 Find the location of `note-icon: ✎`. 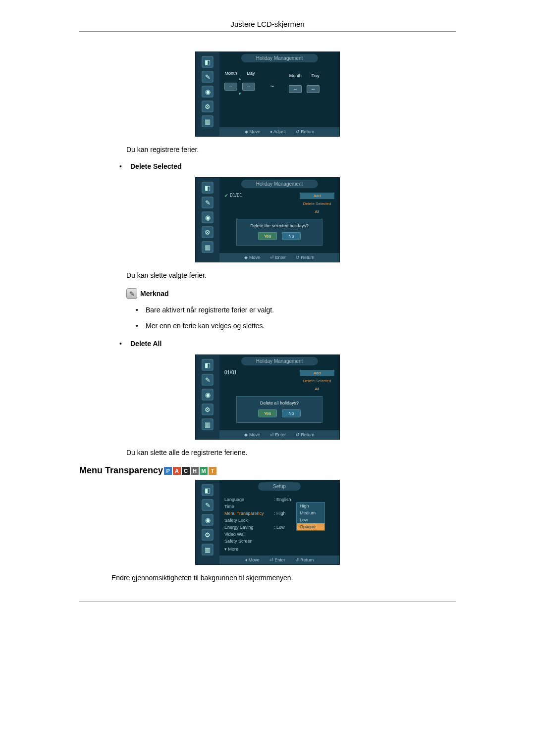

note-icon: ✎ is located at coordinates (132, 294).